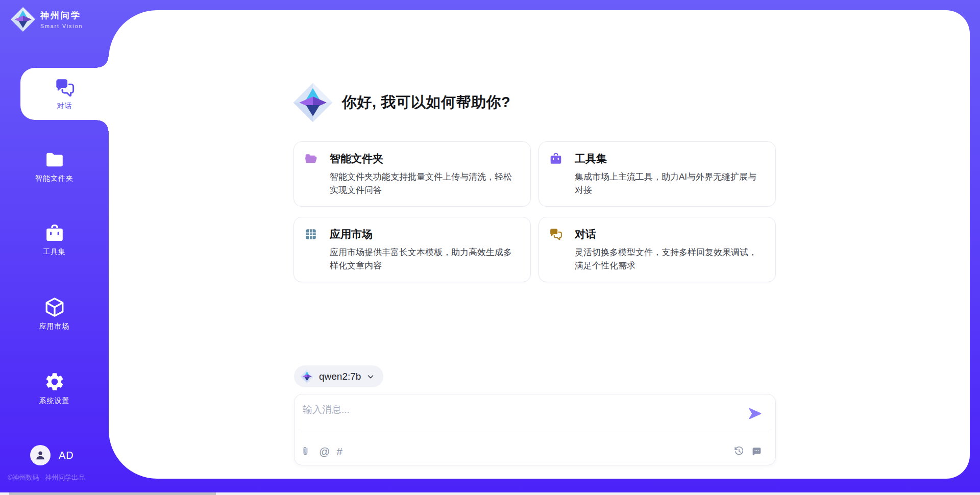 This screenshot has height=495, width=980. Describe the element at coordinates (340, 377) in the screenshot. I see `model-name: qwen2:7b` at that location.